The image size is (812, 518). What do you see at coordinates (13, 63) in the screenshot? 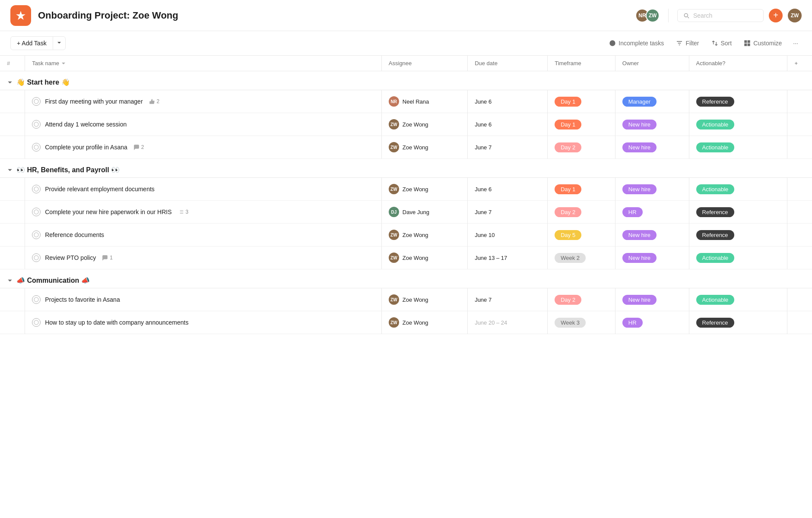
I see `col-number: #` at bounding box center [13, 63].